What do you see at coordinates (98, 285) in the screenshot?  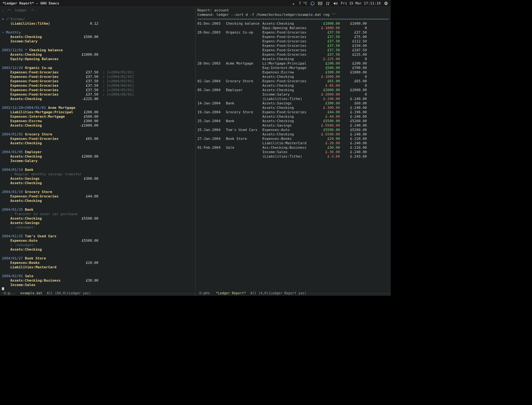 I see `source-line: Income:Sales` at bounding box center [98, 285].